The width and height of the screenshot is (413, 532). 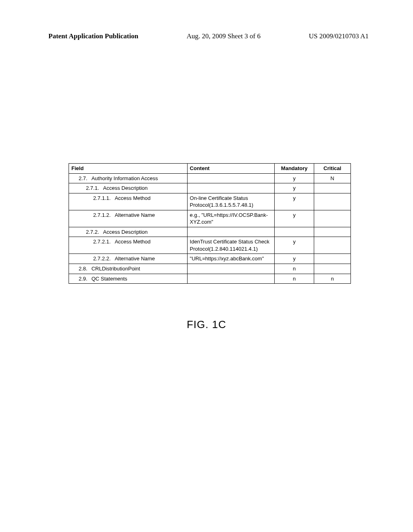 I want to click on field-number: 2.7., so click(x=83, y=178).